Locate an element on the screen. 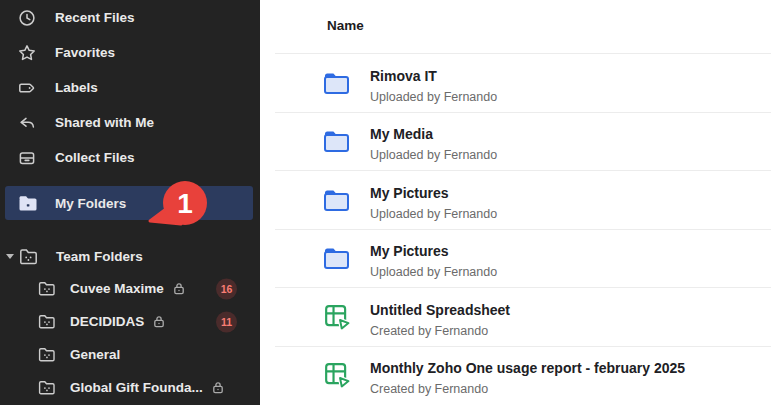 Image resolution: width=771 pixels, height=405 pixels. sidebar-item-collect-files: Collect Files is located at coordinates (130, 158).